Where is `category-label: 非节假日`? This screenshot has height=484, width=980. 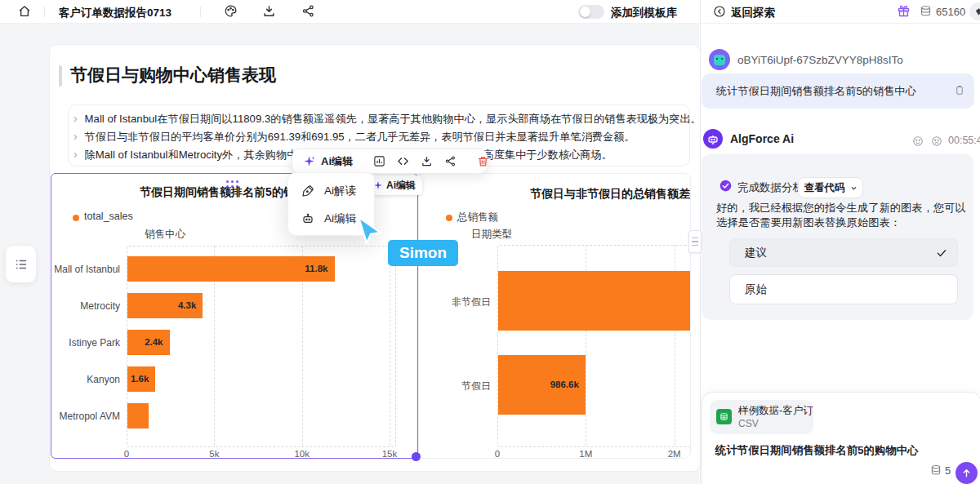
category-label: 非节假日 is located at coordinates (455, 302).